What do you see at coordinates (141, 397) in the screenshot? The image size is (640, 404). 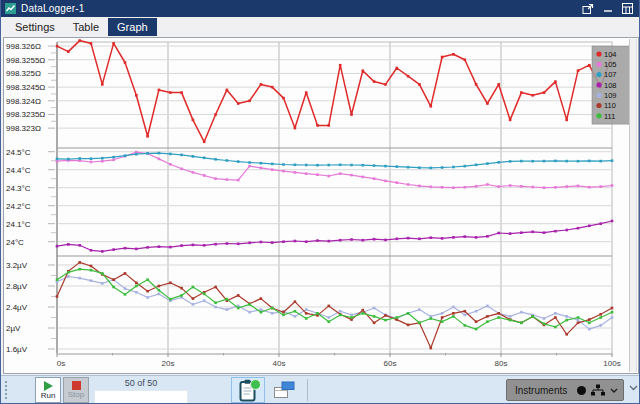 I see `progress-bar` at bounding box center [141, 397].